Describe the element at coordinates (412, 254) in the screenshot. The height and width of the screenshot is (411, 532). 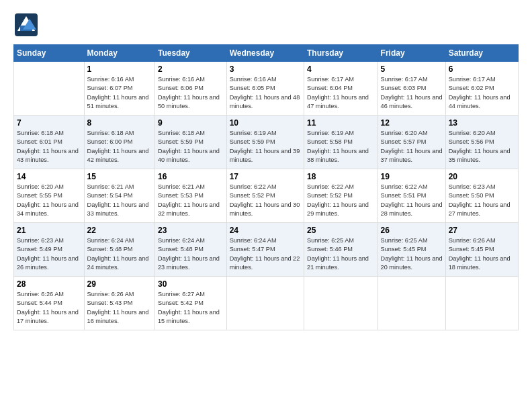
I see `day-info: Sunrise: 6:25 AMSunset: 5:45 PMDaylight:…` at that location.